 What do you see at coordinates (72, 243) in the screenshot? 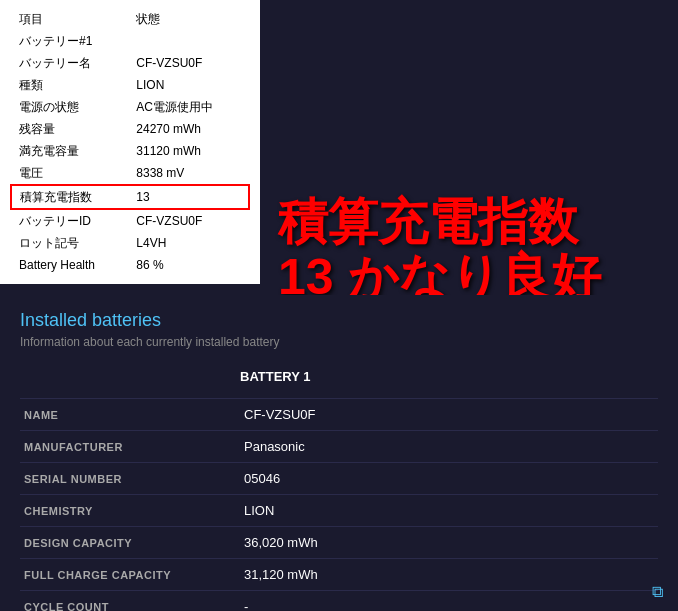
I see `row-label: ロット記号` at bounding box center [72, 243].